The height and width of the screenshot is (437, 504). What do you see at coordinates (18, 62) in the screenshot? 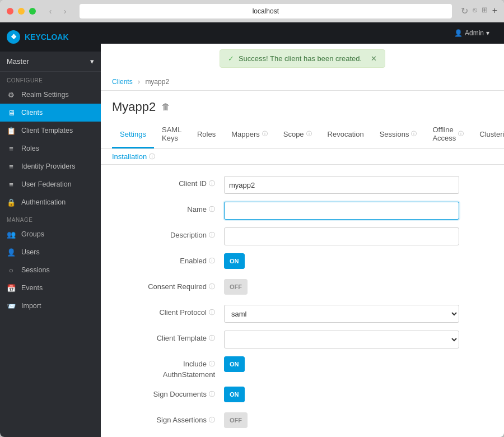
I see `realm-name: Master` at bounding box center [18, 62].